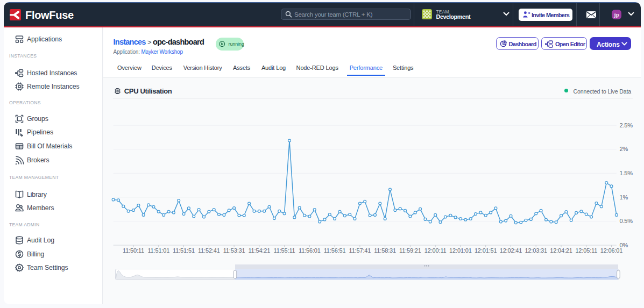 This screenshot has height=308, width=644. I want to click on svg-text: 2.5%, so click(626, 125).